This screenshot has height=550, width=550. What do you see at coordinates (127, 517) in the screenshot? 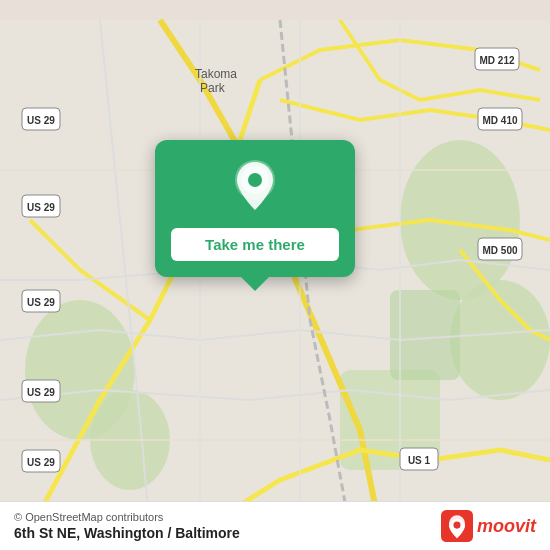
I see `osm-credit: © OpenStreetMap contributors` at bounding box center [127, 517].